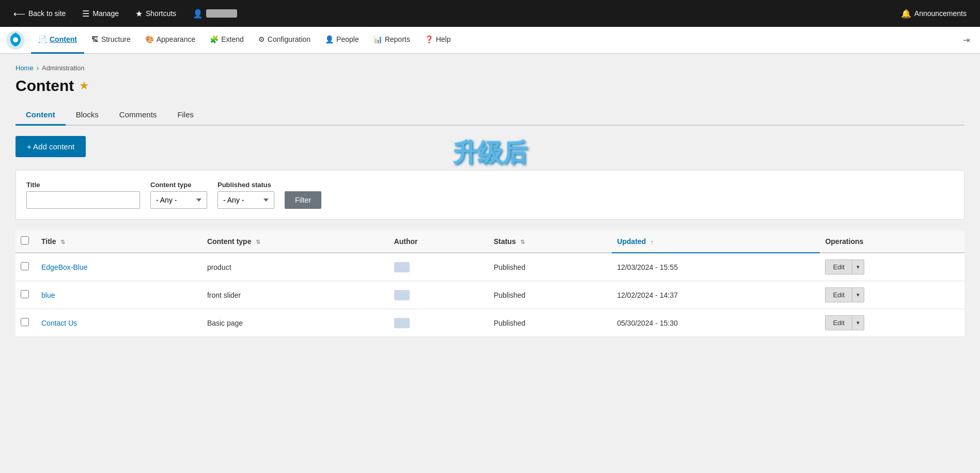  Describe the element at coordinates (87, 115) in the screenshot. I see `tab-blocks: Blocks` at that location.